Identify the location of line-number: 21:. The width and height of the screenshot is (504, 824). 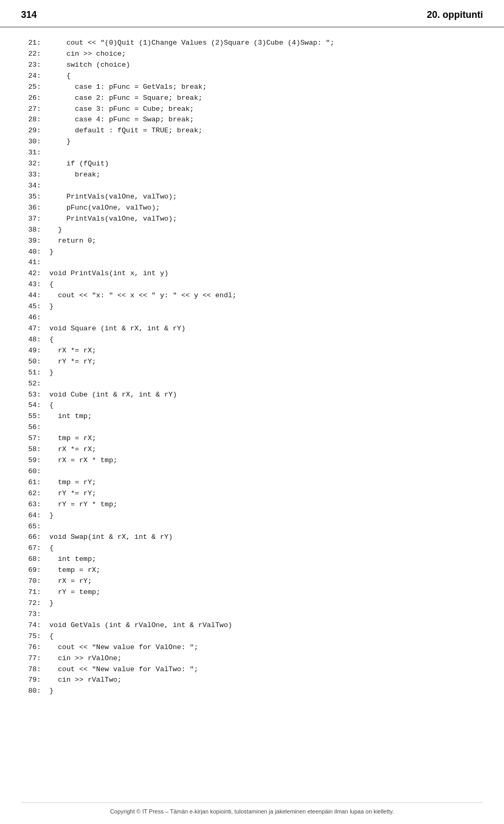
(31, 43).